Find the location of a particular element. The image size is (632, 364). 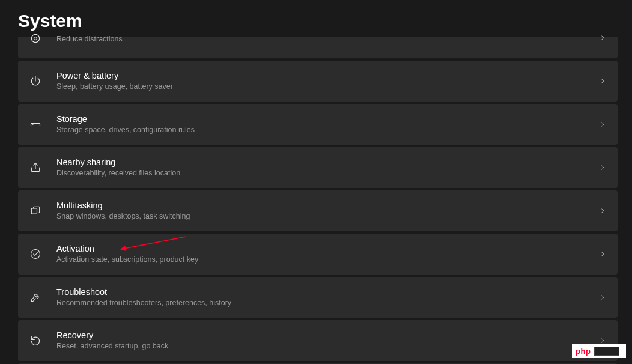

storage-icon is located at coordinates (35, 124).